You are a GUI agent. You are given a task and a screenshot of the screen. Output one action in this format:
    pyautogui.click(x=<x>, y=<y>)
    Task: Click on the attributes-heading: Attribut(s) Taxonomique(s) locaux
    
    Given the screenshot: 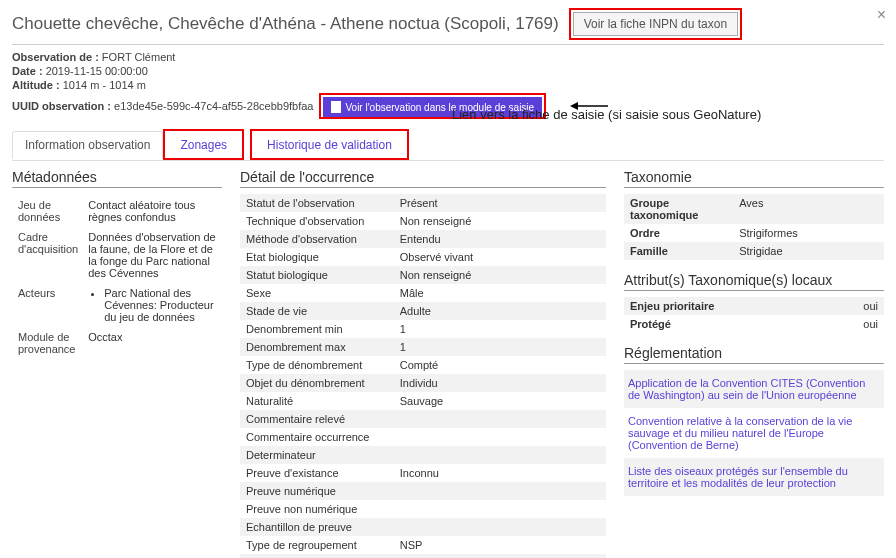 What is the action you would take?
    pyautogui.click(x=754, y=282)
    